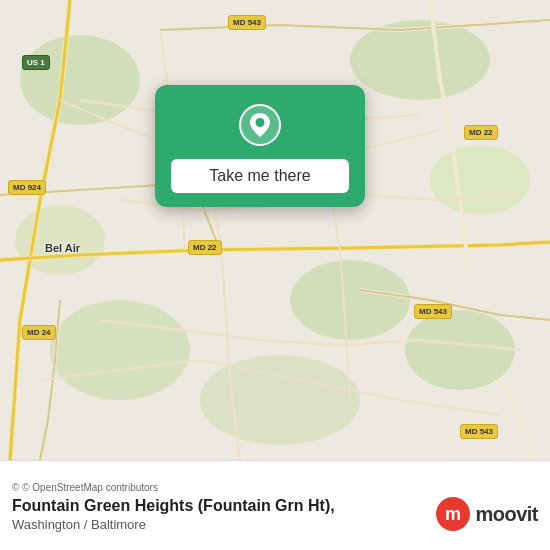  Describe the element at coordinates (260, 146) in the screenshot. I see `location-popup: Take me there` at that location.